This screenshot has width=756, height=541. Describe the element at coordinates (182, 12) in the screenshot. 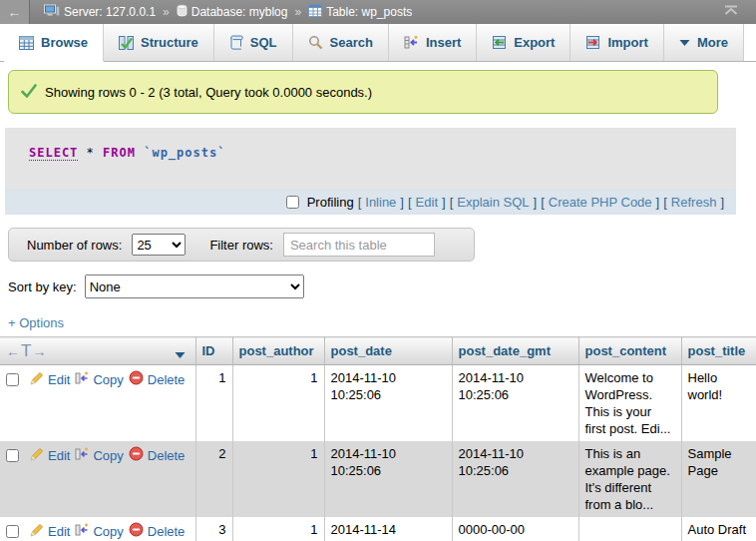

I see `database-icon` at that location.